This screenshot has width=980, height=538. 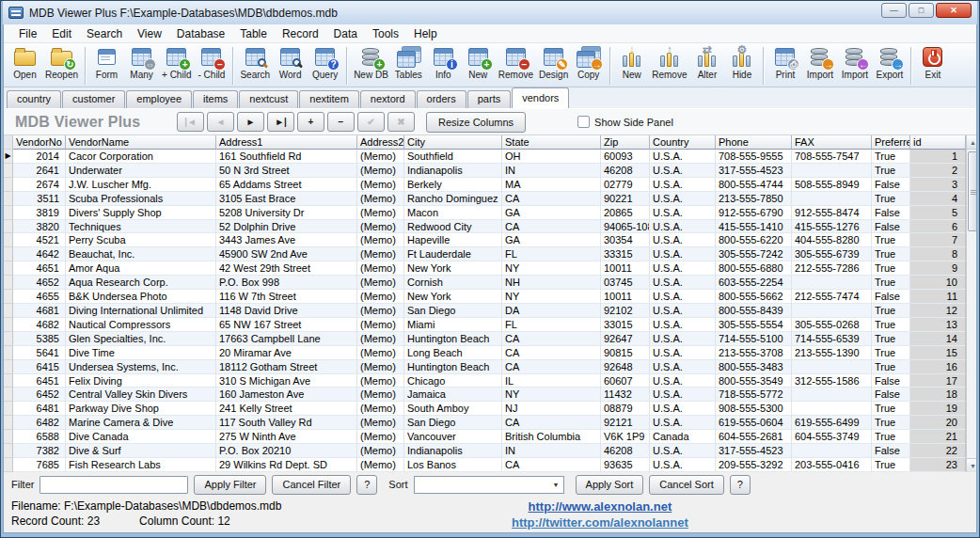 I want to click on toolbar-column-alter-button: ⇄Alter, so click(x=707, y=66).